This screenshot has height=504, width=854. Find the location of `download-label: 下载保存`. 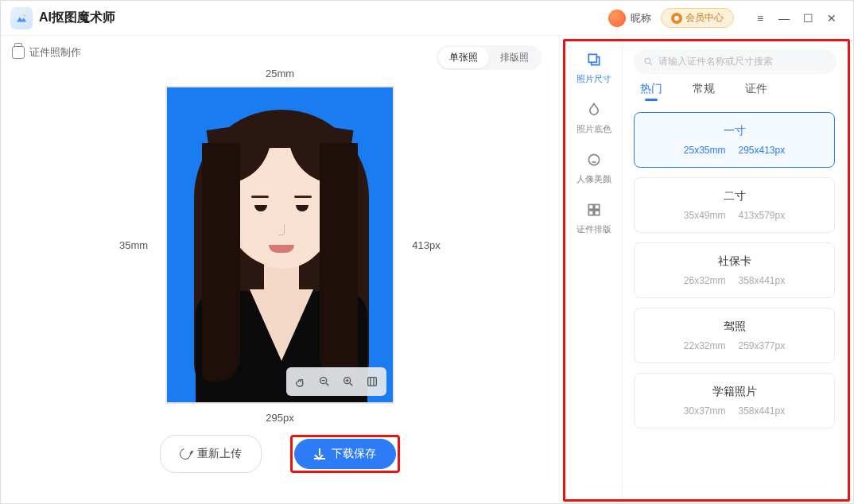

download-label: 下载保存 is located at coordinates (354, 454).